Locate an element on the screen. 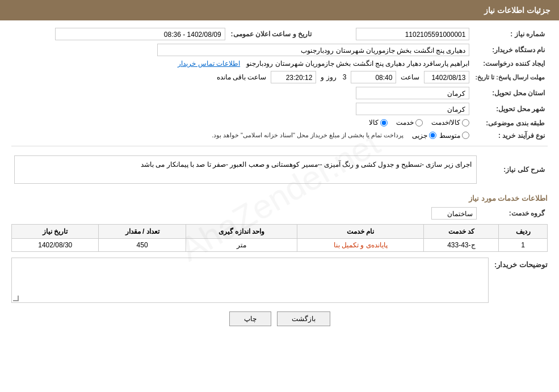 The width and height of the screenshot is (559, 392). category-kala-khadamat-radio is located at coordinates (465, 123).